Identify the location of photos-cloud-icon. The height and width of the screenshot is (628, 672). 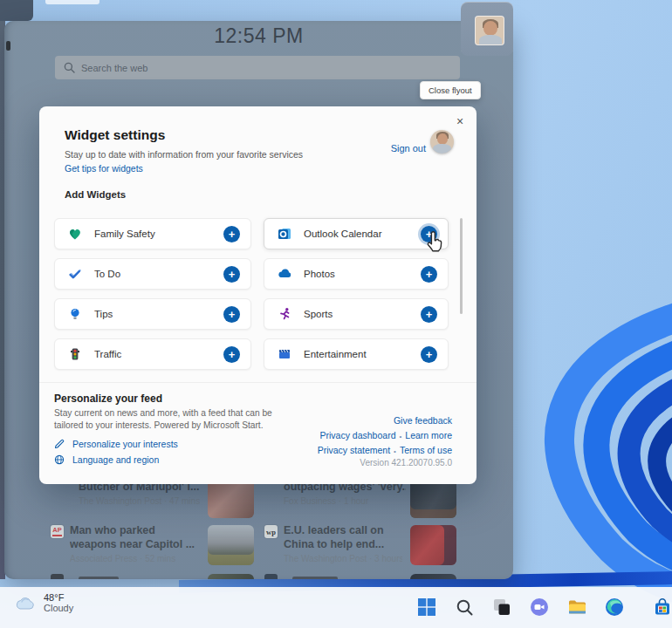
(285, 274).